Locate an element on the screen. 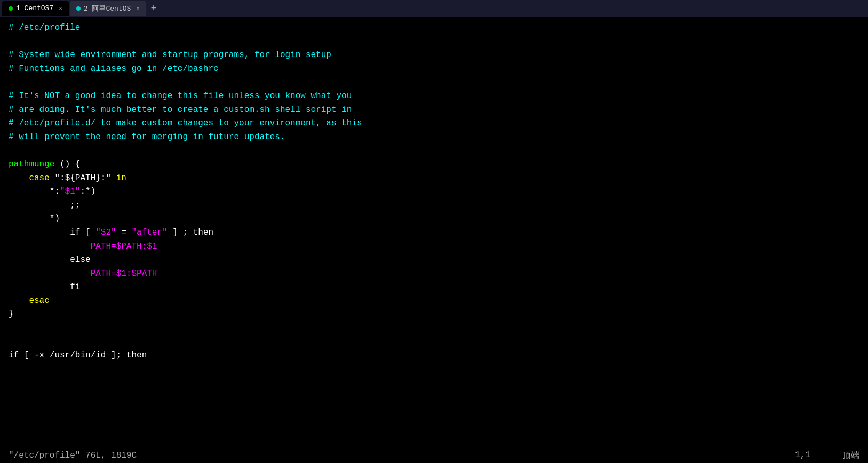 The height and width of the screenshot is (463, 868). code-line: # are doing. It's much better to create … is located at coordinates (434, 110).